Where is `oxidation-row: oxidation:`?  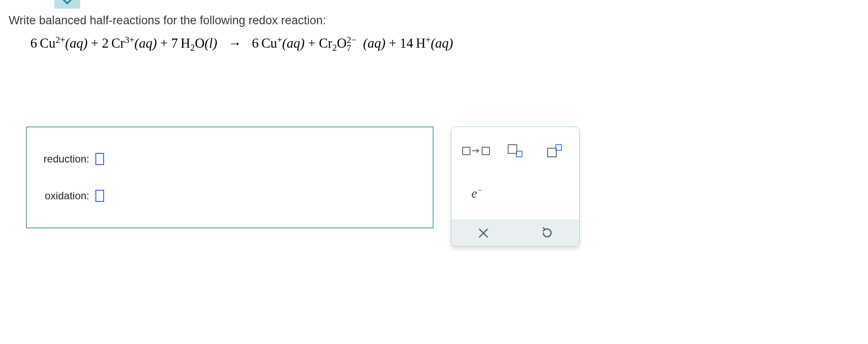
oxidation-row: oxidation: is located at coordinates (230, 196).